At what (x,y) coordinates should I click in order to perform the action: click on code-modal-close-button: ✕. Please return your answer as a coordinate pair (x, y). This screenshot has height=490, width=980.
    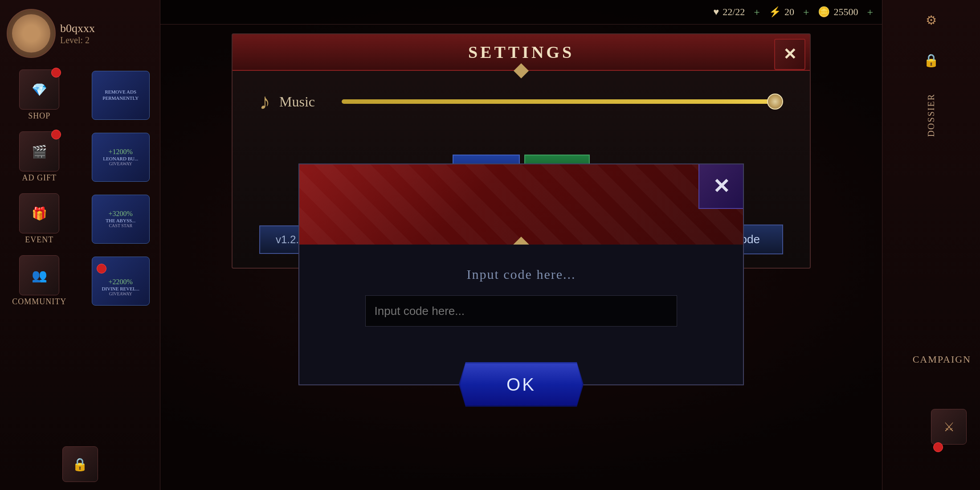
    Looking at the image, I should click on (721, 187).